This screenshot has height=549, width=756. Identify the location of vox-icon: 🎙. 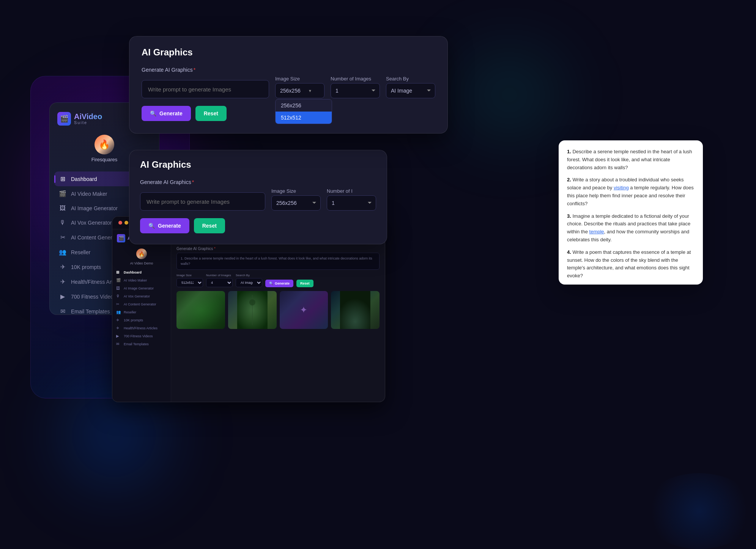
(63, 223).